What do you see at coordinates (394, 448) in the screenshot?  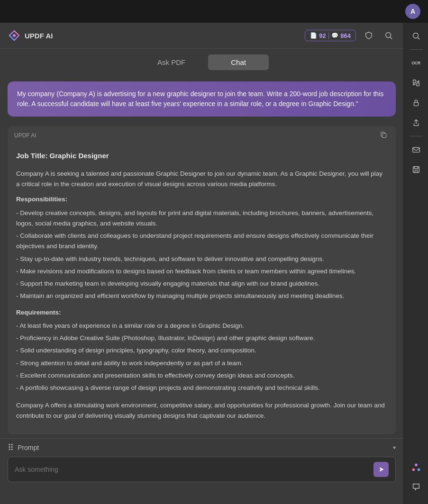 I see `prompt-chevron-icon: ▾` at bounding box center [394, 448].